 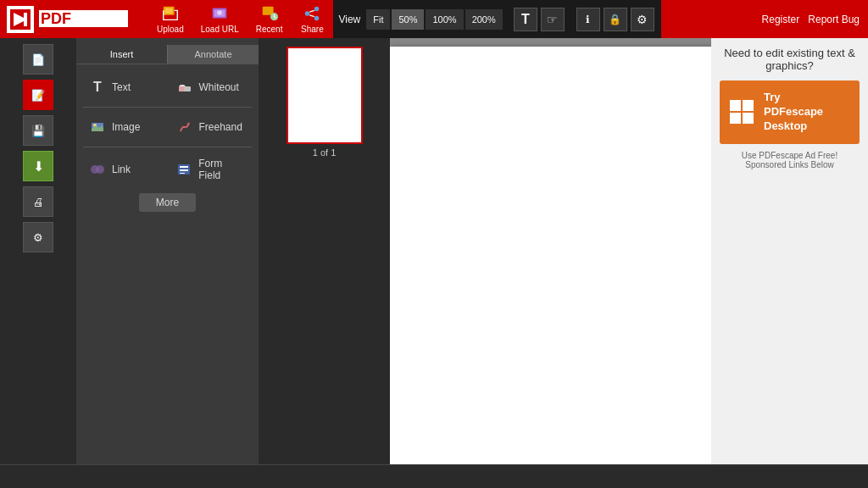 I want to click on pointer-icon: ☞, so click(x=553, y=19).